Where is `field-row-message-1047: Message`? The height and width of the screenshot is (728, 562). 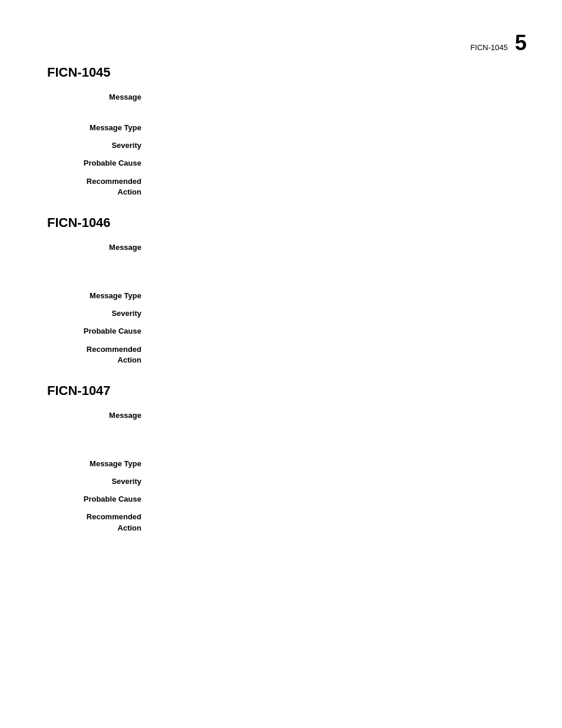 field-row-message-1047: Message is located at coordinates (281, 422).